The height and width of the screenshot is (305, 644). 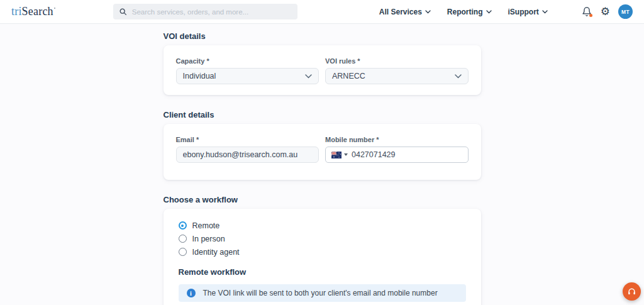 What do you see at coordinates (605, 11) in the screenshot?
I see `settings-button: ⚙` at bounding box center [605, 11].